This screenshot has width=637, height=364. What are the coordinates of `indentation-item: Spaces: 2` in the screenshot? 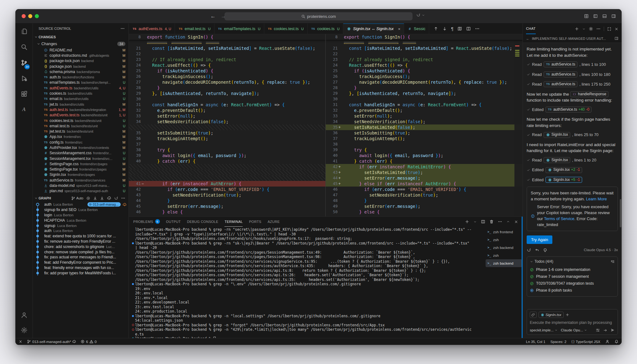 It's located at (559, 342).